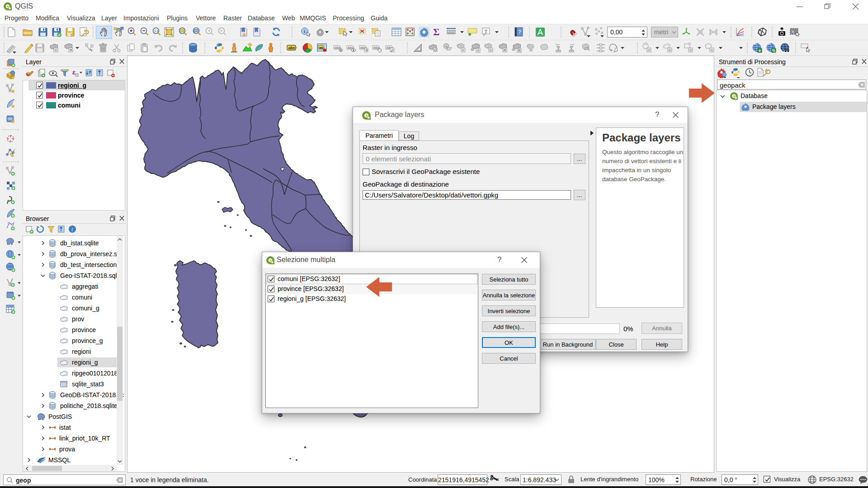 This screenshot has height=488, width=868. Describe the element at coordinates (486, 31) in the screenshot. I see `svg-text: T` at that location.